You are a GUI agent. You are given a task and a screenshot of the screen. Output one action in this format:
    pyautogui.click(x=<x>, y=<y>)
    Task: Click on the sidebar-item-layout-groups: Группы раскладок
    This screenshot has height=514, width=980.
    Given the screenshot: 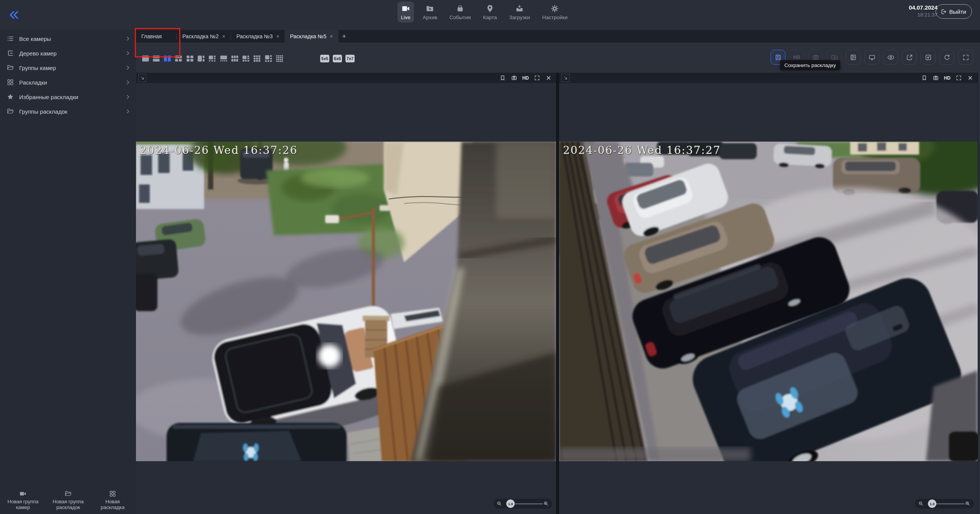 What is the action you would take?
    pyautogui.click(x=68, y=111)
    